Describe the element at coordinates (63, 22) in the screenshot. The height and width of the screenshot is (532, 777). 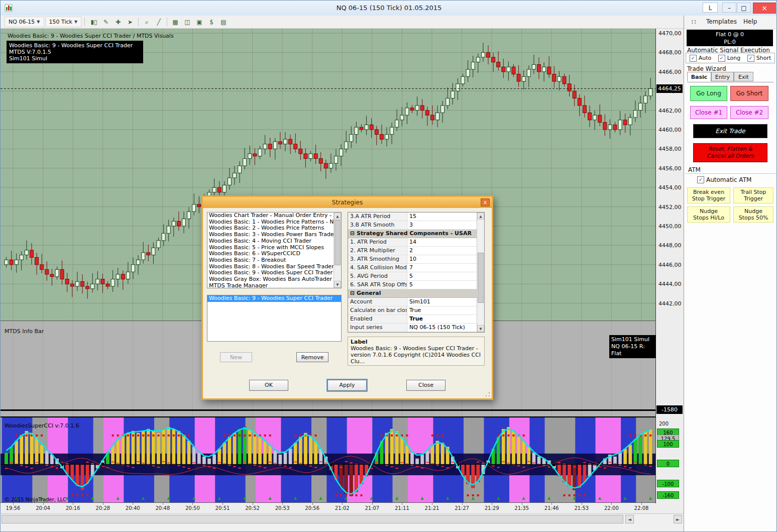
I see `interval-selector: 150 Tick ▼` at that location.